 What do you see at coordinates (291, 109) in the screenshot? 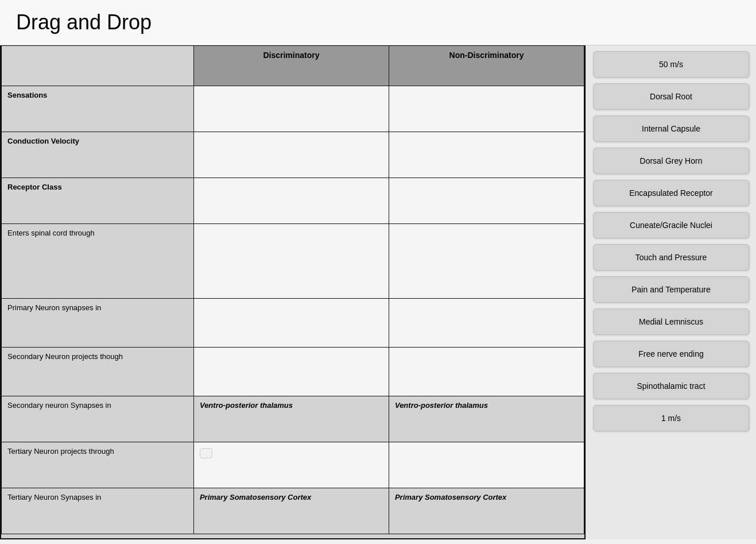
I see `drop-sensations-disc` at bounding box center [291, 109].